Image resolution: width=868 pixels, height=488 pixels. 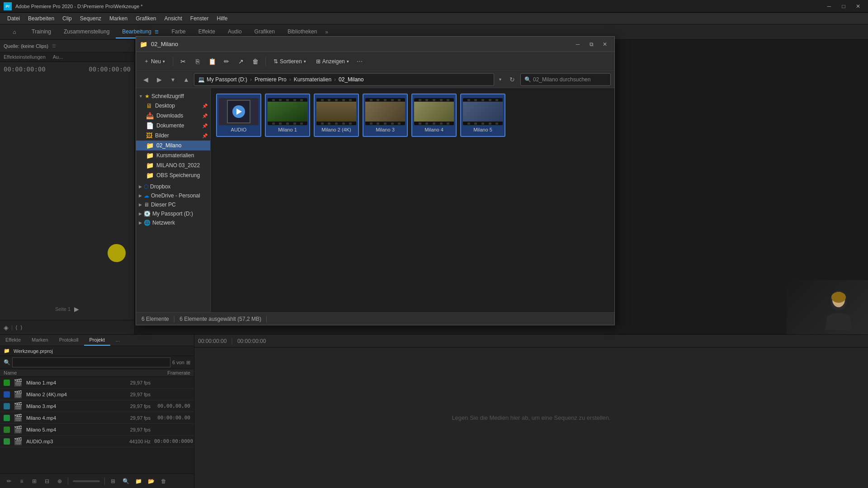 I want to click on tab-more: ..., so click(x=118, y=340).